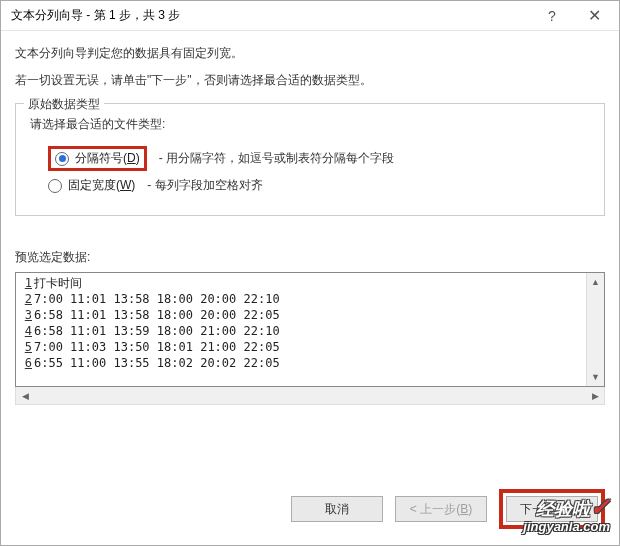 The height and width of the screenshot is (546, 620). Describe the element at coordinates (301, 283) in the screenshot. I see `preview-row: 1打卡时间` at that location.